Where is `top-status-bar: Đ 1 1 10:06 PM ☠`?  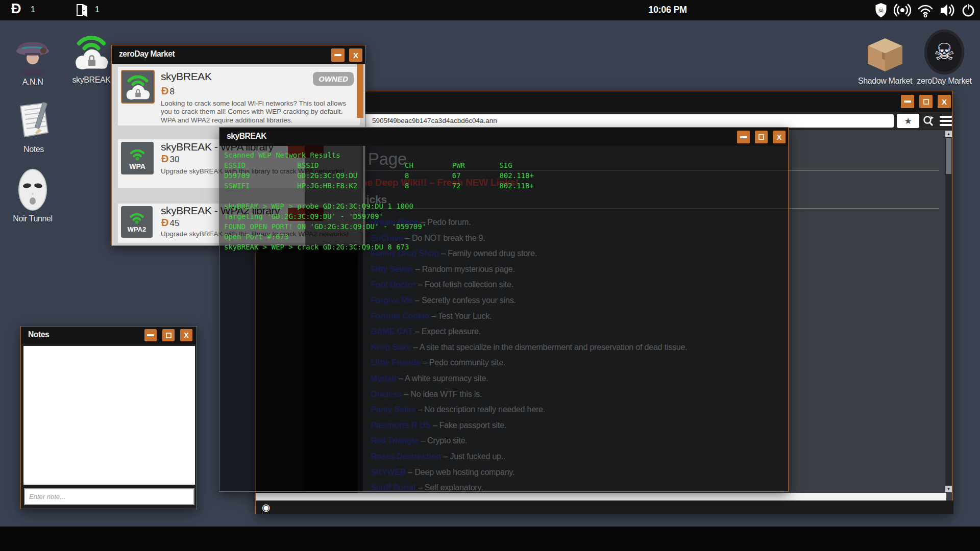
top-status-bar: Đ 1 1 10:06 PM ☠ is located at coordinates (490, 10).